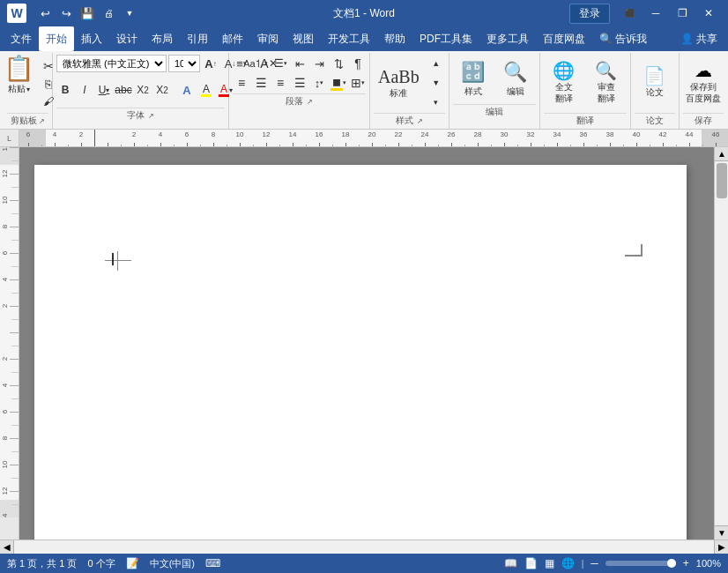  Describe the element at coordinates (721, 547) in the screenshot. I see `scroll-right-button: ▶` at that location.